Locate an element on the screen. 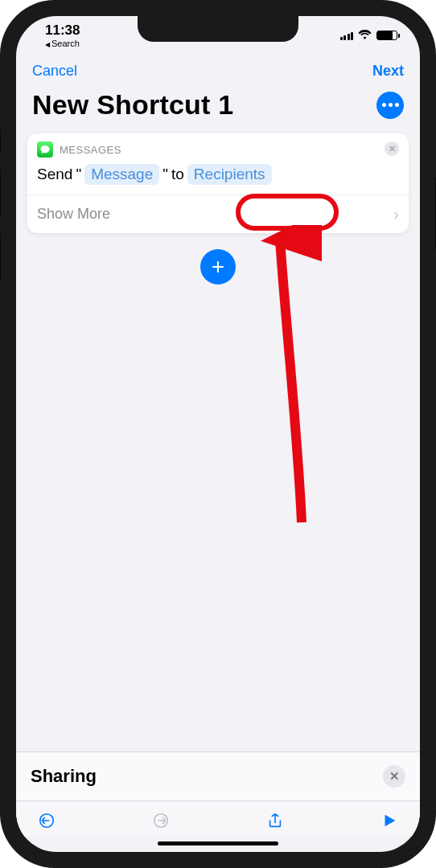 This screenshot has height=868, width=436. action-body: Send " Message " to Recipients is located at coordinates (218, 178).